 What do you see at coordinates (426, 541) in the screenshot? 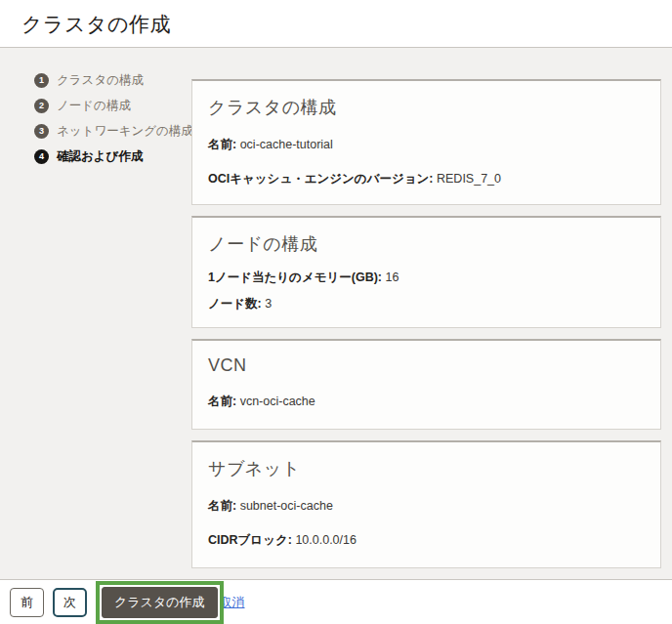
I see `field-cidr-block: CIDRブロック: 10.0.0.0/16` at bounding box center [426, 541].